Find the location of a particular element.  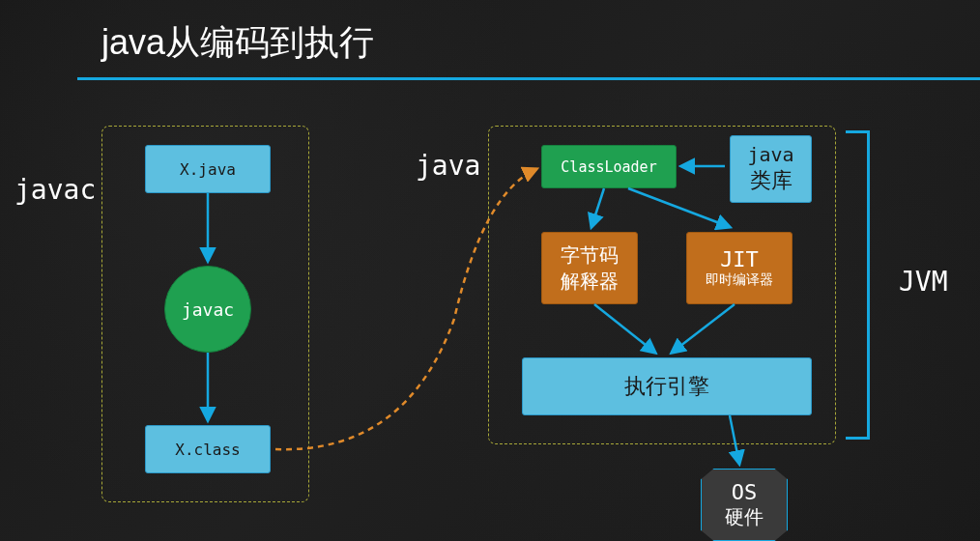

javac-compiler-circle: javac is located at coordinates (208, 309).